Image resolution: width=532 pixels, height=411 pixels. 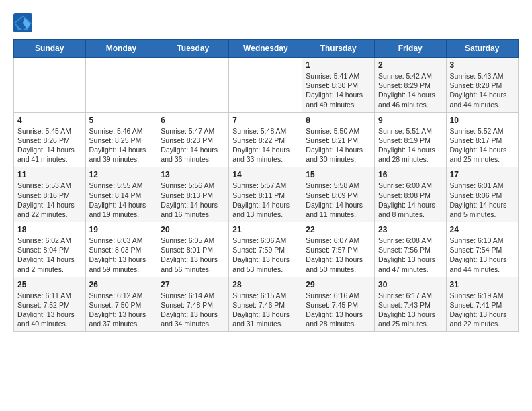 I want to click on day-info: Sunrise: 6:03 AM Sunset: 8:03 PM Dayligh…, so click(x=122, y=255).